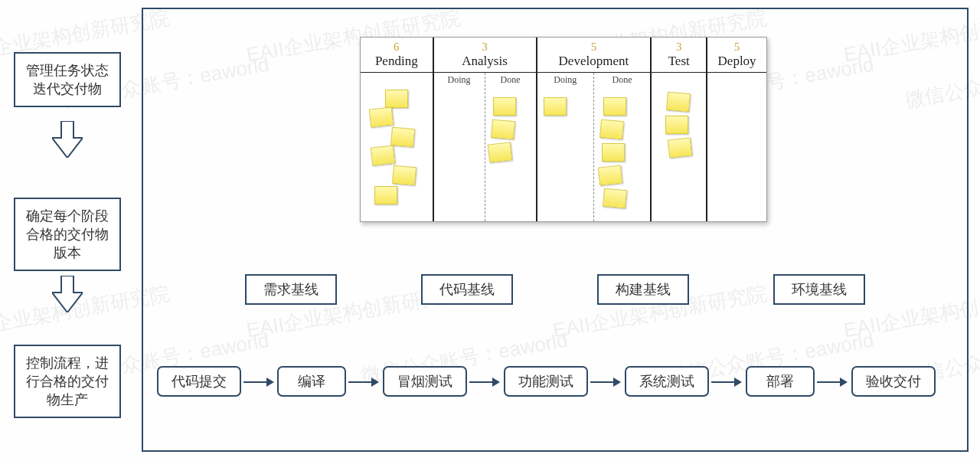 This screenshot has height=461, width=980. What do you see at coordinates (67, 80) in the screenshot?
I see `step-box-1: 管理任务状态 迭代交付物` at bounding box center [67, 80].